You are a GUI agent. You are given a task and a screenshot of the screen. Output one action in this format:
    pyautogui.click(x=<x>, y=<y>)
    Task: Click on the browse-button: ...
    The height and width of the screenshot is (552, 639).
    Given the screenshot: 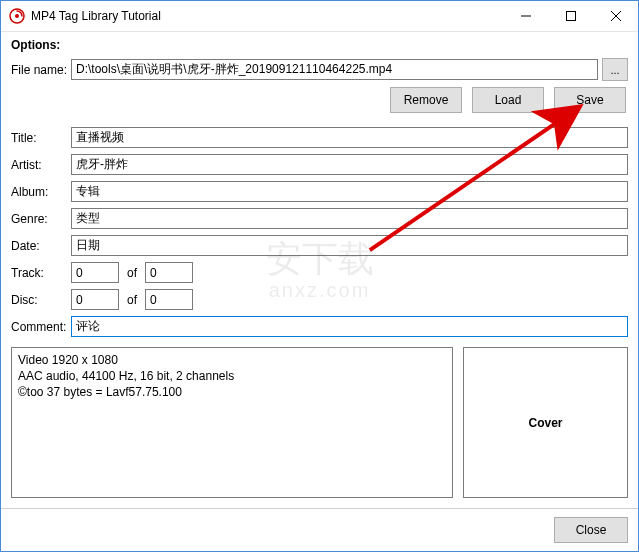 What is the action you would take?
    pyautogui.click(x=615, y=70)
    